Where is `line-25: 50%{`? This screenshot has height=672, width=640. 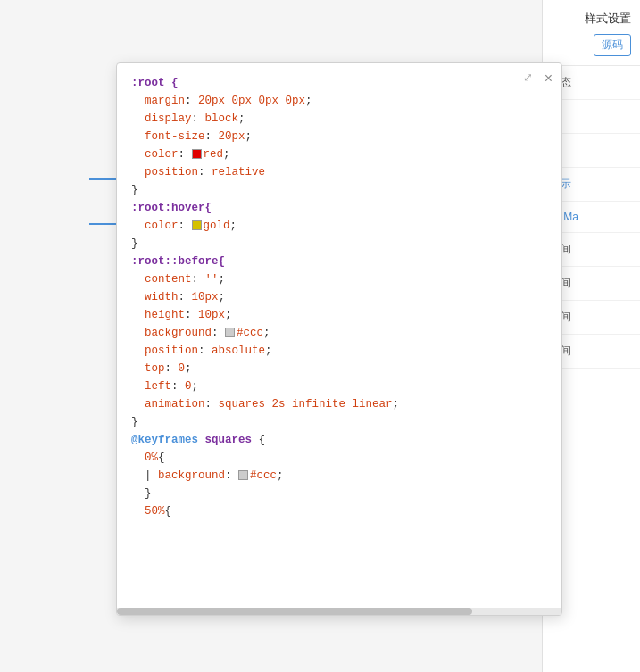 line-25: 50%{ is located at coordinates (339, 511).